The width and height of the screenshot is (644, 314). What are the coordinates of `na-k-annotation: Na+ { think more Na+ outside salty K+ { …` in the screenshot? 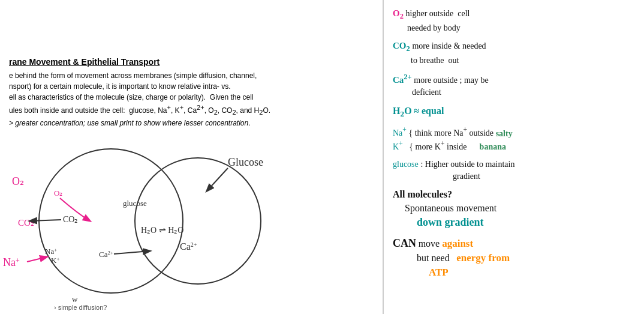 It's located at (514, 139).